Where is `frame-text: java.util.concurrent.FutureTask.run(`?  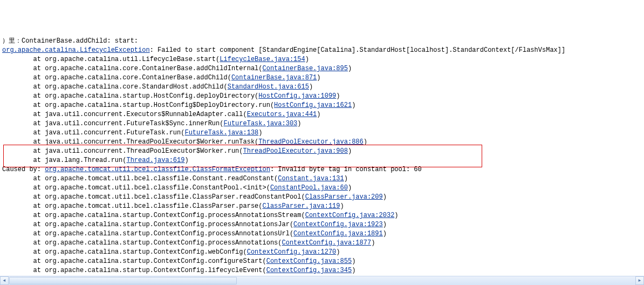
frame-text: java.util.concurrent.FutureTask.run( is located at coordinates (114, 133).